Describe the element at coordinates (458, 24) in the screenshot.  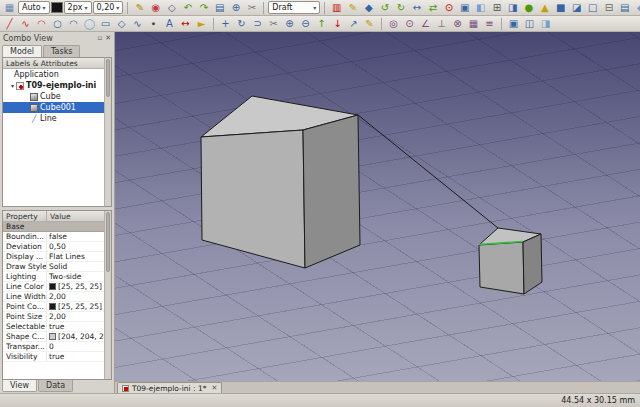
I see `toolbar-icon: ⊗` at that location.